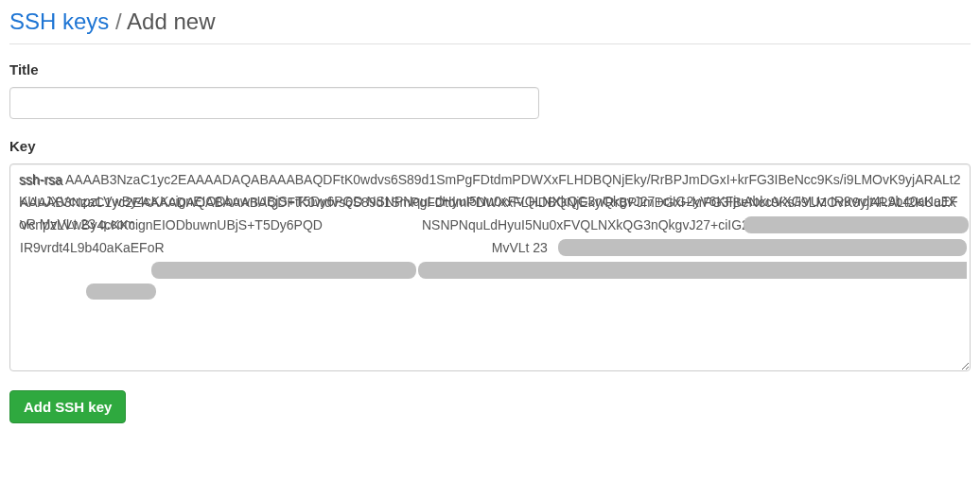  Describe the element at coordinates (490, 43) in the screenshot. I see `header-divider` at that location.